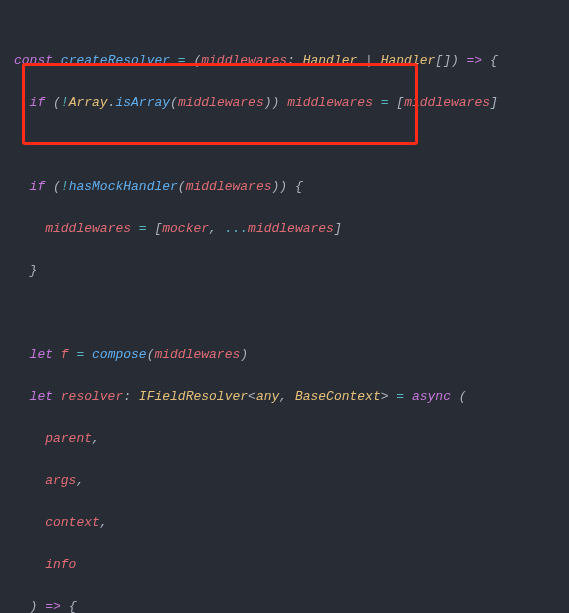  I want to click on code-line: }, so click(284, 270).